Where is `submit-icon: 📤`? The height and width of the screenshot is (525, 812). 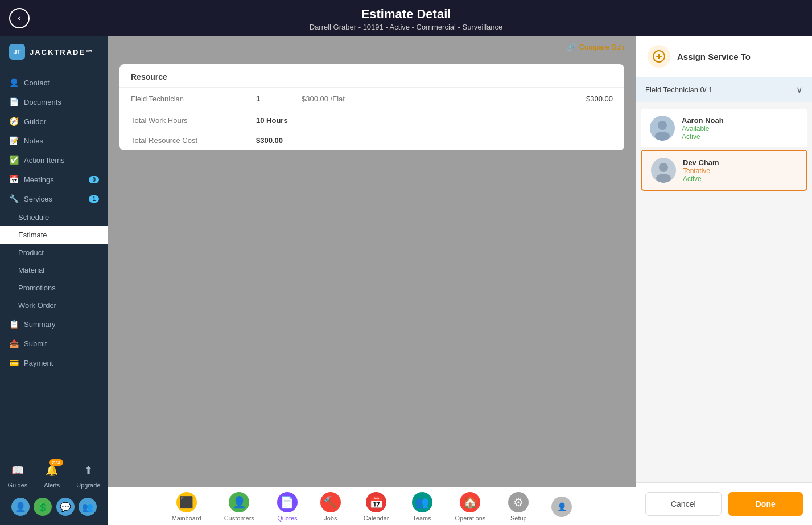
submit-icon: 📤 is located at coordinates (14, 343).